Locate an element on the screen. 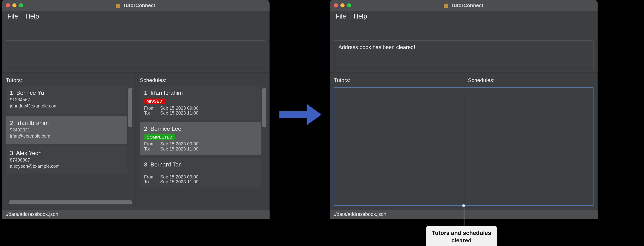 This screenshot has height=246, width=644. schedule-name: 2. Bernice Lee is located at coordinates (200, 128).